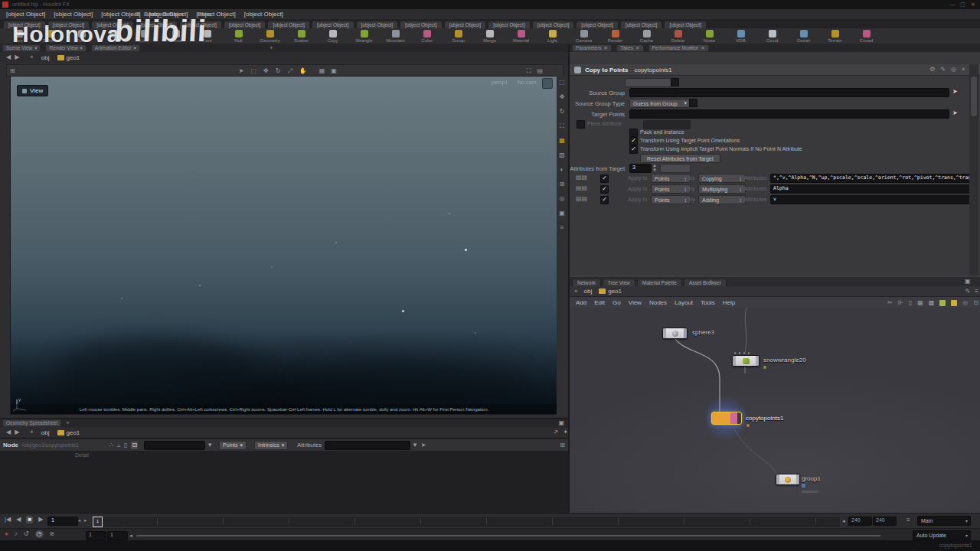  What do you see at coordinates (890, 303) in the screenshot?
I see `cut-wire-icon: ✂` at bounding box center [890, 303].